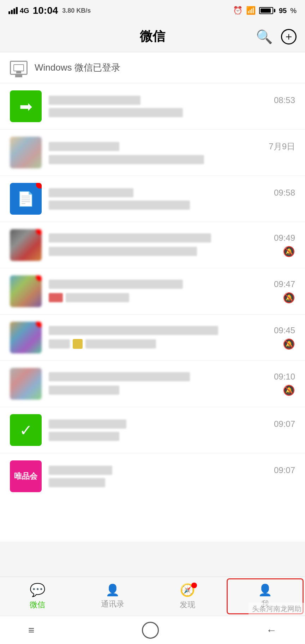 The width and height of the screenshot is (305, 644). Describe the element at coordinates (152, 11) in the screenshot. I see `status-bar: 4G 10:04 3.80 KB/s ⏰ 📶 95%` at that location.